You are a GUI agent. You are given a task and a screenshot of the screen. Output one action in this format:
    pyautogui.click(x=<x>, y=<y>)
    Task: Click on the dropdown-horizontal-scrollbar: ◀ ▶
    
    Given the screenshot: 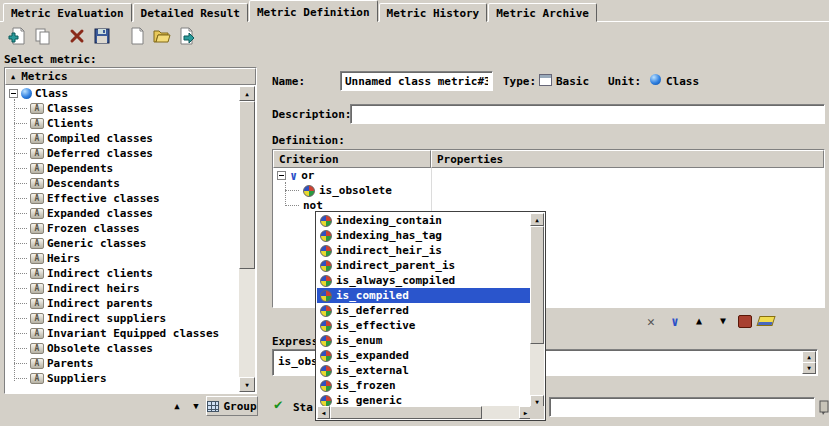 What is the action you would take?
    pyautogui.click(x=424, y=412)
    